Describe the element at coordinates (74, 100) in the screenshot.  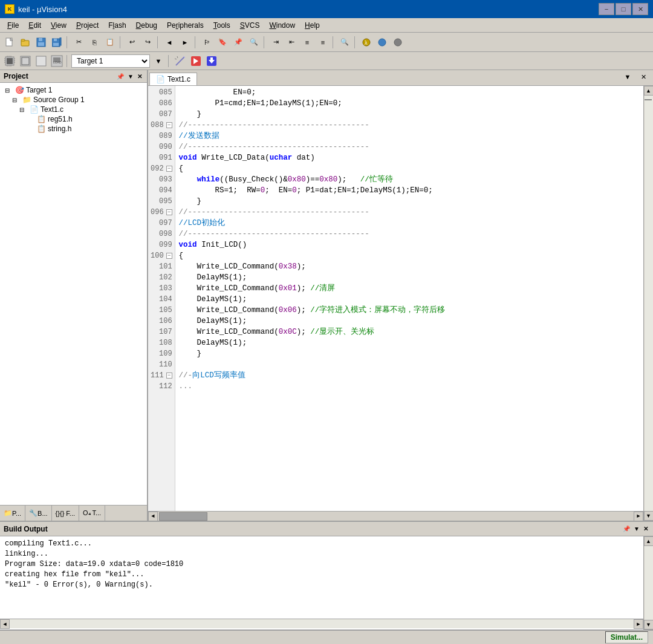
I see `tree-item-sourcegroup1: ⊟ 📁 Source Group 1` at that location.